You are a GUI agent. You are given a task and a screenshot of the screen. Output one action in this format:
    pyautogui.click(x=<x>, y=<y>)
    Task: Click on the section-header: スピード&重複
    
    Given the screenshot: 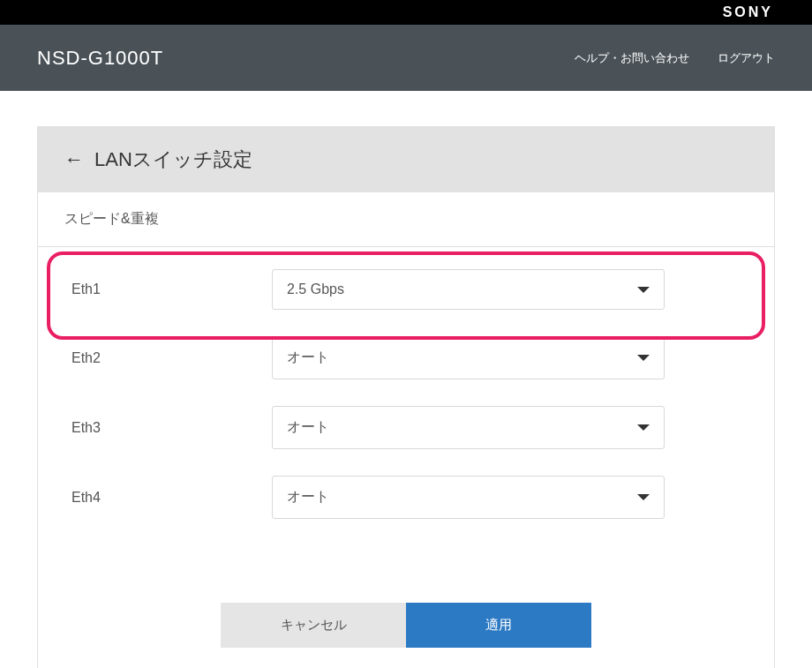 What is the action you would take?
    pyautogui.click(x=406, y=220)
    